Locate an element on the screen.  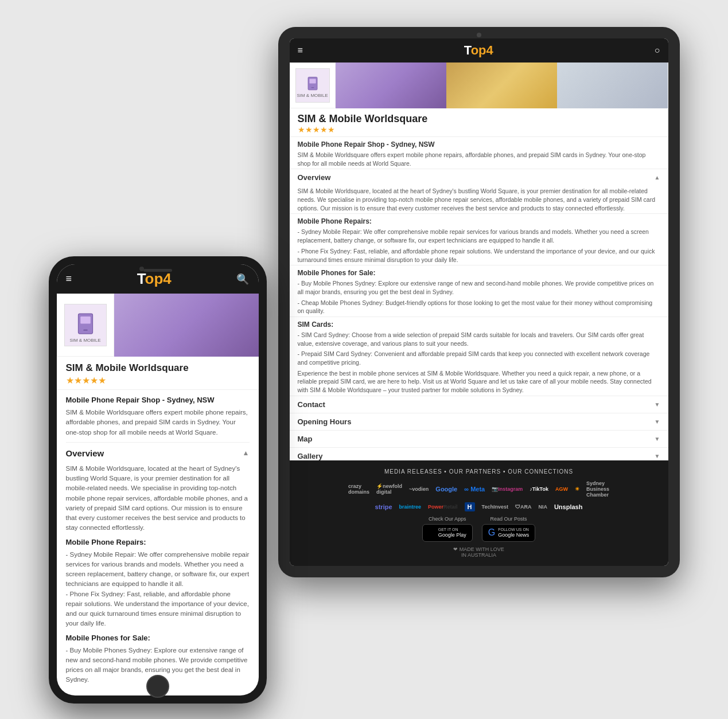
tablet-header: ≡ Top4 ○ is located at coordinates (479, 50).